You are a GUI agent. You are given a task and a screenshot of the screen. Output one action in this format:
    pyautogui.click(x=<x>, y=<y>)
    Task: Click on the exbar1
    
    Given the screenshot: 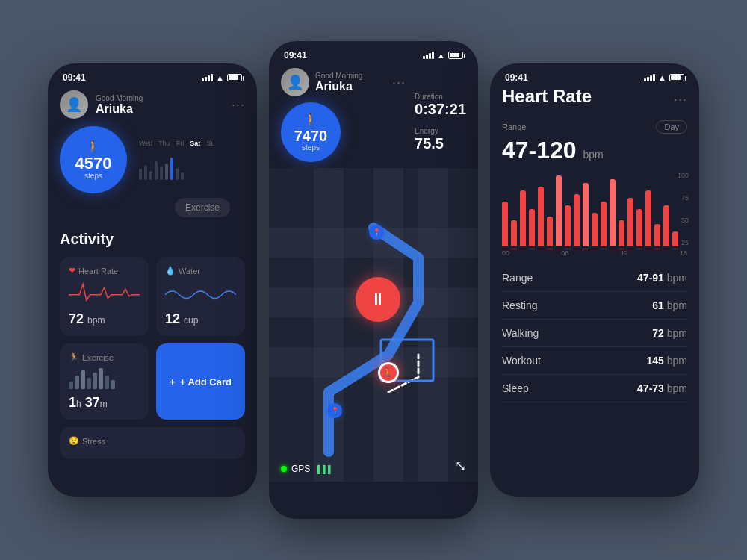 What is the action you would take?
    pyautogui.click(x=71, y=385)
    